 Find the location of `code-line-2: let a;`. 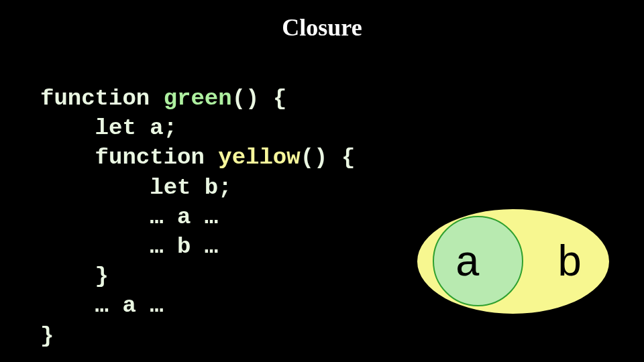

code-line-2: let a; is located at coordinates (109, 128).